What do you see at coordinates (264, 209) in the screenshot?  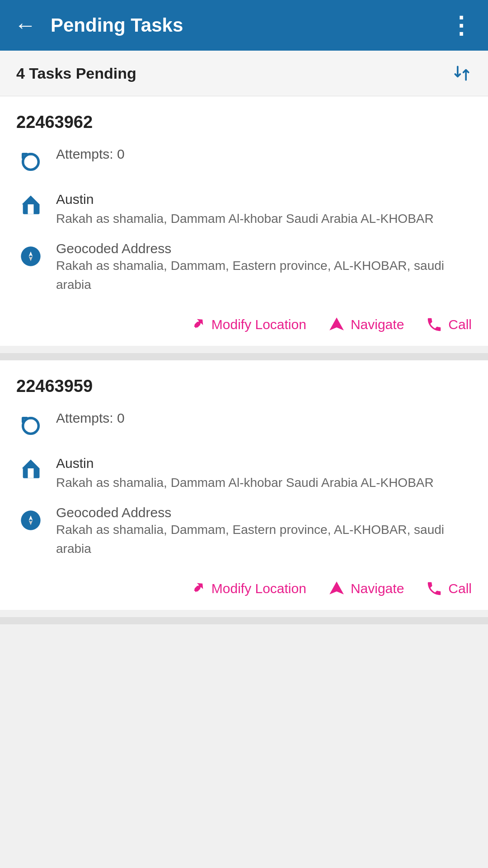 I see `address-text-0: Austin Rakah as shamalia, Dammam Al-khob…` at bounding box center [264, 209].